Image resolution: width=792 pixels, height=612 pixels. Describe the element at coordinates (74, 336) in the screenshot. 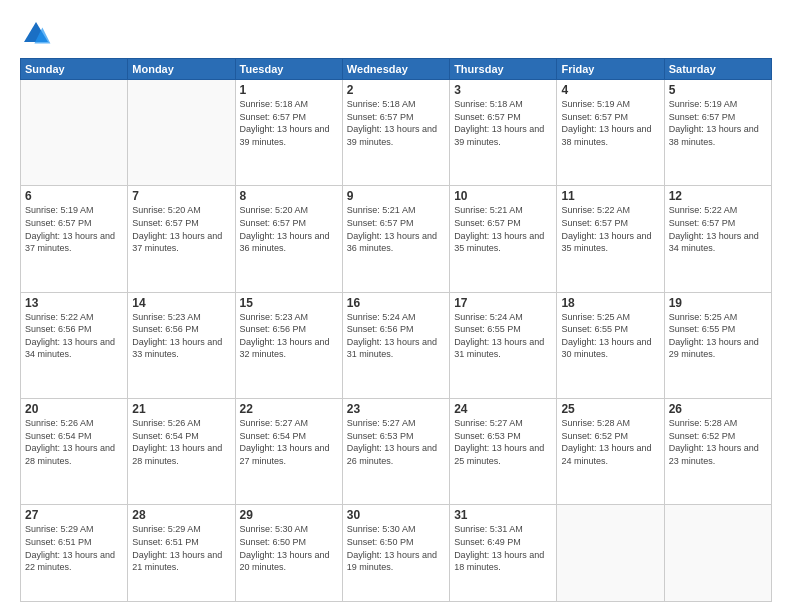

I see `day-info: Sunrise: 5:22 AMSunset: 6:56 PMDaylight:…` at that location.